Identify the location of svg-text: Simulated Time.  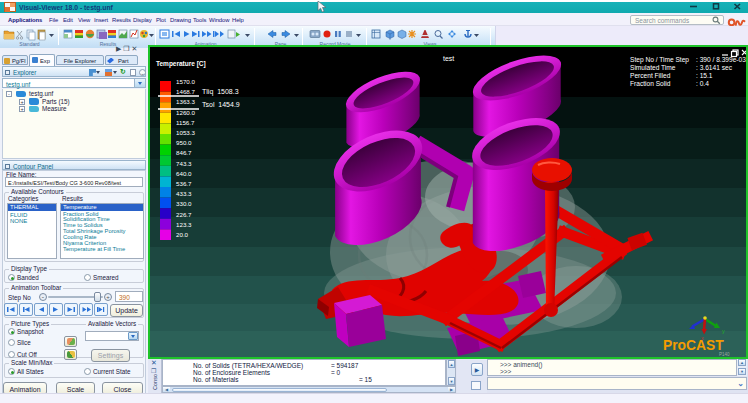
(653, 68).